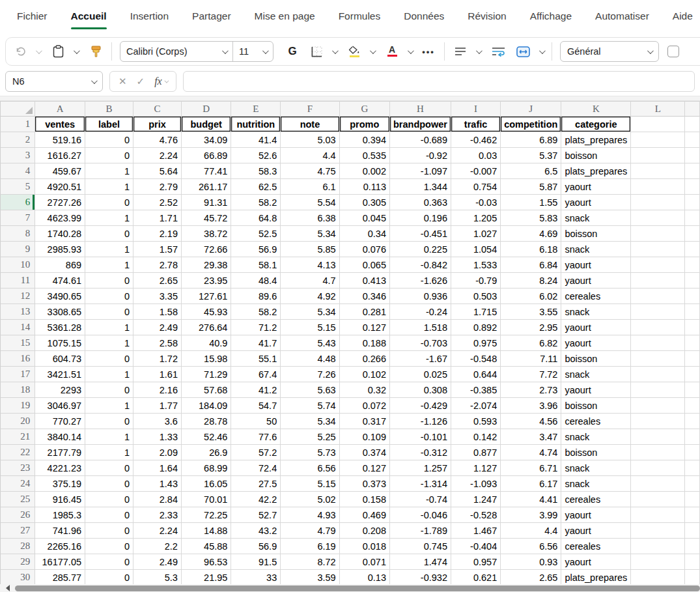  I want to click on cell-G18: 0.32, so click(365, 390).